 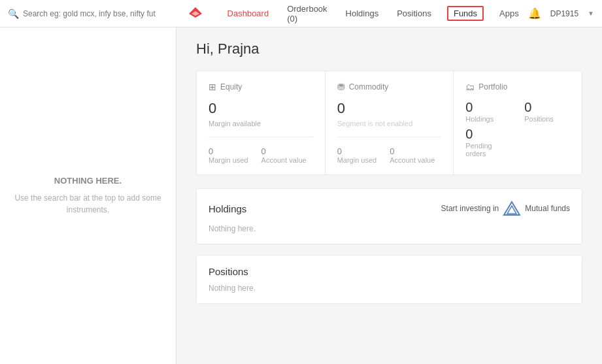 I want to click on portfolio-card: 🗂 Portfolio 0 Holdings 0 Positions 0 Pen…, so click(x=518, y=123).